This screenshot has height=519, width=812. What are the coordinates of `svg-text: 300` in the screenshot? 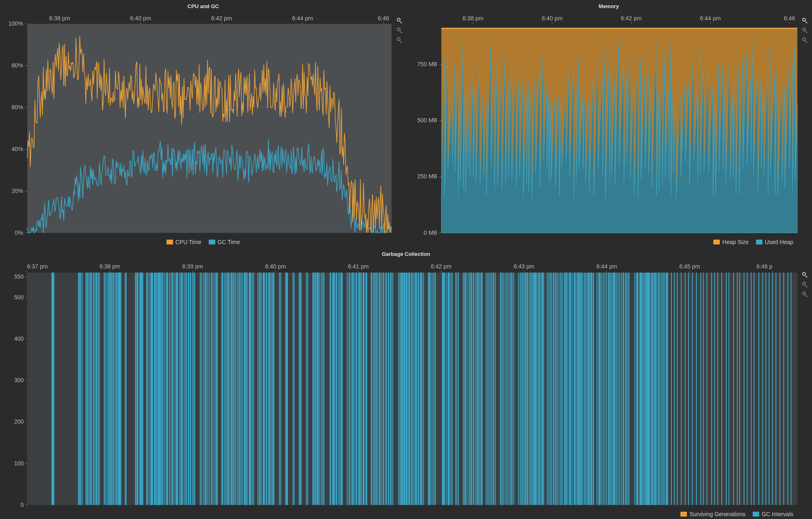 It's located at (19, 380).